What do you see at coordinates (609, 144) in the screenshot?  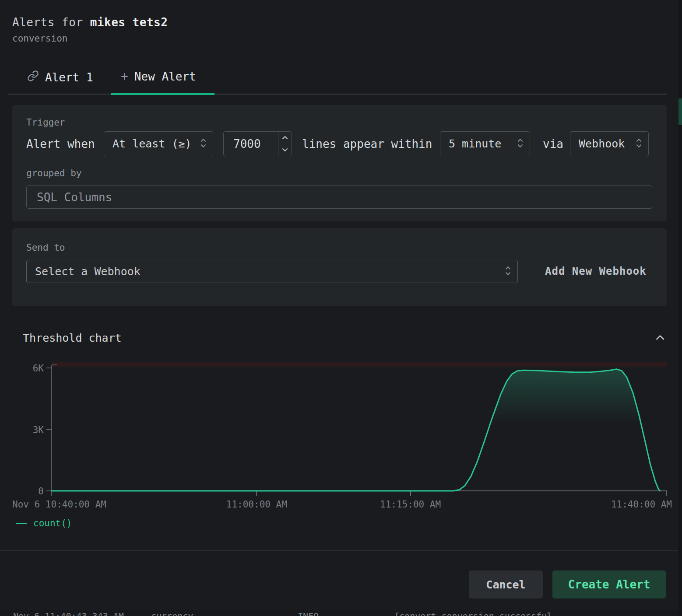 I see `channel-select: Webhook` at bounding box center [609, 144].